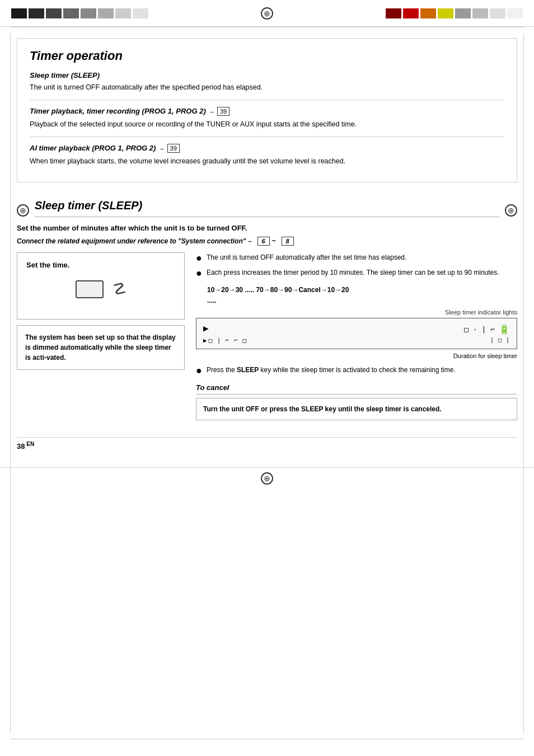  Describe the element at coordinates (120, 289) in the screenshot. I see `sleep-key-icon: ☡` at that location.